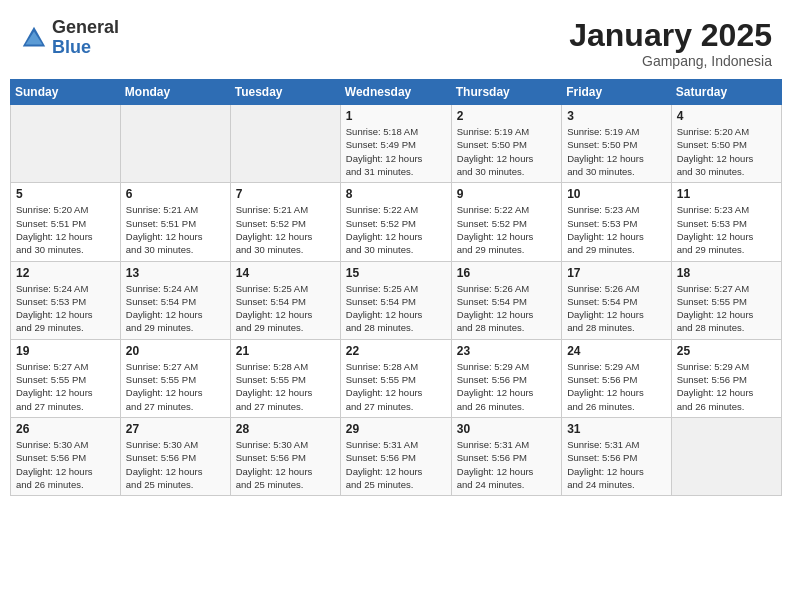 The height and width of the screenshot is (612, 792). Describe the element at coordinates (285, 300) in the screenshot. I see `calendar-cell: 14Sunrise: 5:25 AMSunset: 5:54 PMDayligh…` at that location.